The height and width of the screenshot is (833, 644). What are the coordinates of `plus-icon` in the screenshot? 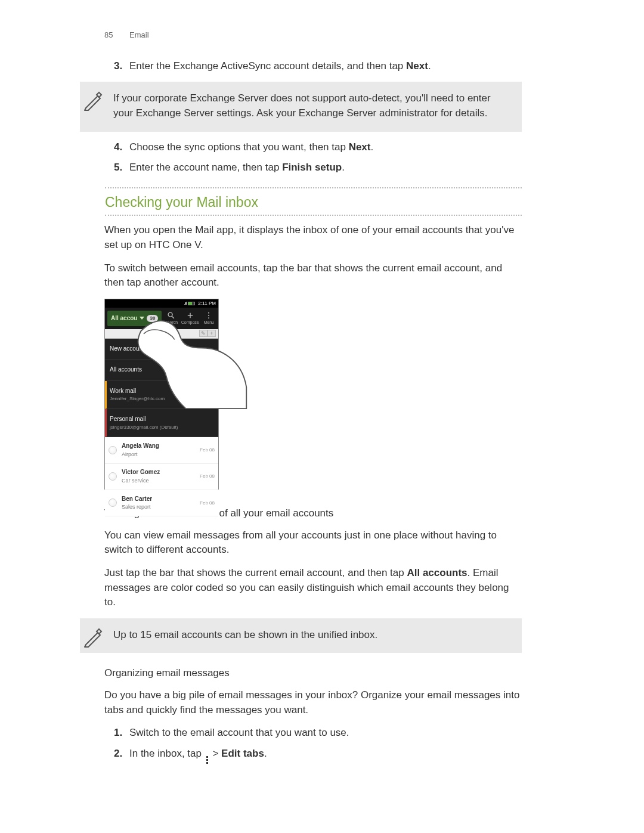 It's located at (190, 315).